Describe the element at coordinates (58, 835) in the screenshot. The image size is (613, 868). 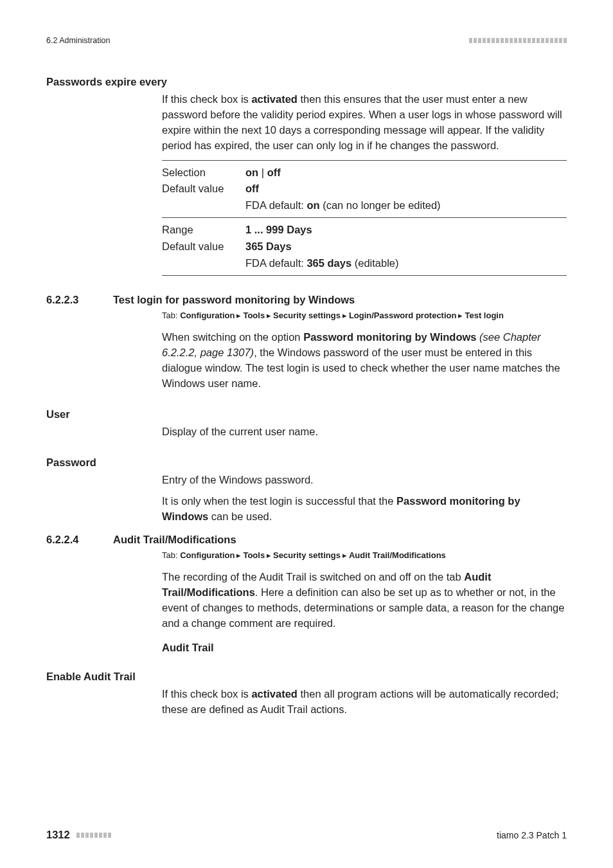
I see `page-number: 1312` at that location.